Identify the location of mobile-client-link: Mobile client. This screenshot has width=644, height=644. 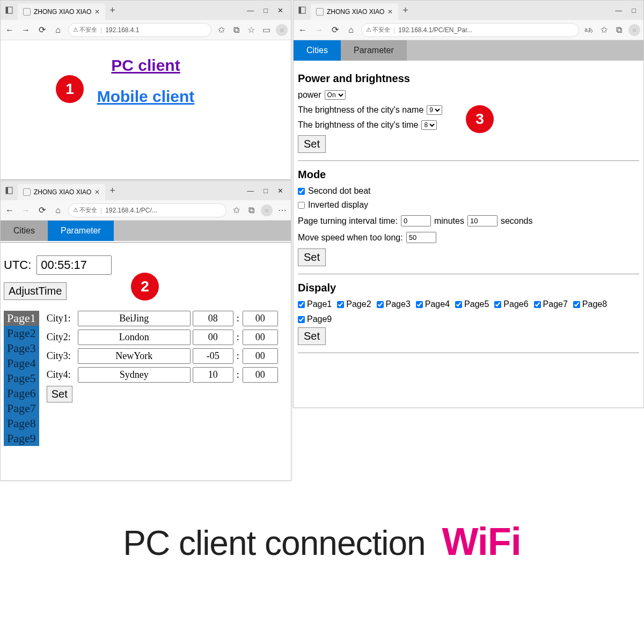
(146, 97).